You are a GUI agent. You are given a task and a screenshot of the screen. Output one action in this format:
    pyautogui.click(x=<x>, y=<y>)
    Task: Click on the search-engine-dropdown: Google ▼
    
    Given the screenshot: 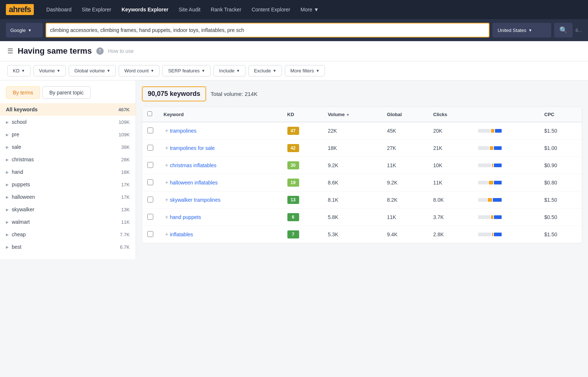 What is the action you would take?
    pyautogui.click(x=24, y=30)
    